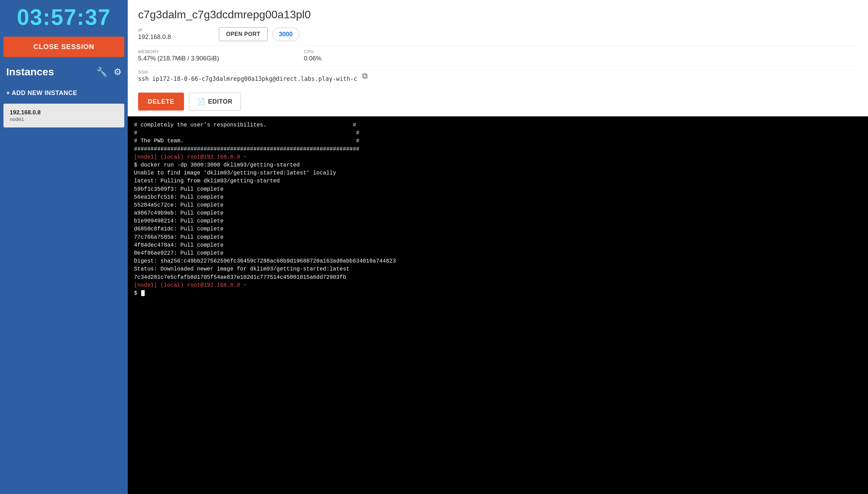  I want to click on terminal-line: 77c766a7585a: Pull complete, so click(498, 238).